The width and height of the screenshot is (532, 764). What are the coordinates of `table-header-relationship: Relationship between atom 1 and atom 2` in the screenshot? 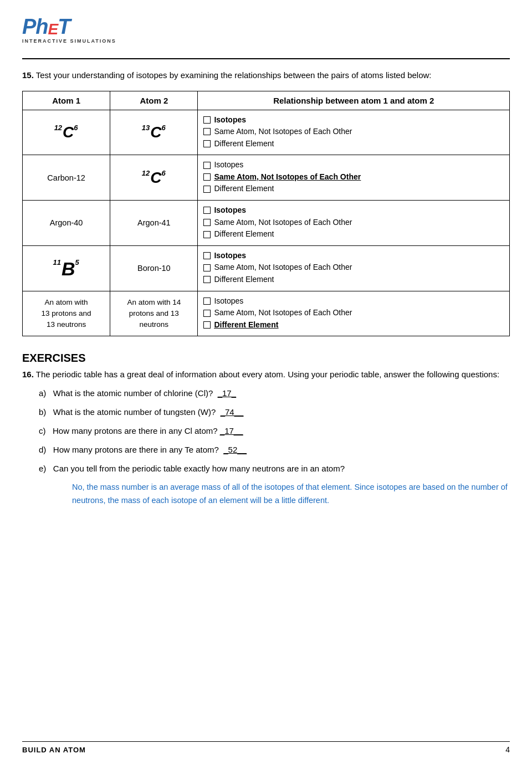 It's located at (354, 100).